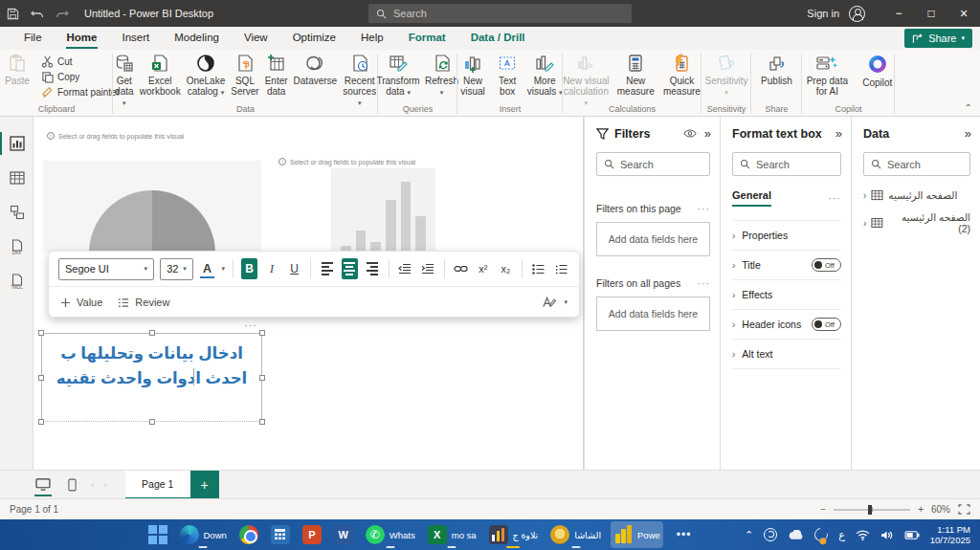  Describe the element at coordinates (498, 38) in the screenshot. I see `tab-data-drill: Data / Drill` at that location.